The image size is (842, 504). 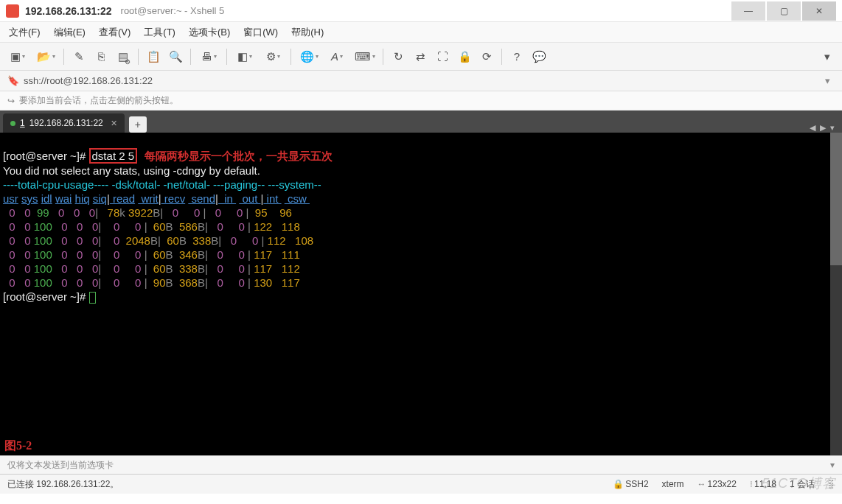 What do you see at coordinates (18, 445) in the screenshot?
I see `figure-label: 图5-2` at bounding box center [18, 445].